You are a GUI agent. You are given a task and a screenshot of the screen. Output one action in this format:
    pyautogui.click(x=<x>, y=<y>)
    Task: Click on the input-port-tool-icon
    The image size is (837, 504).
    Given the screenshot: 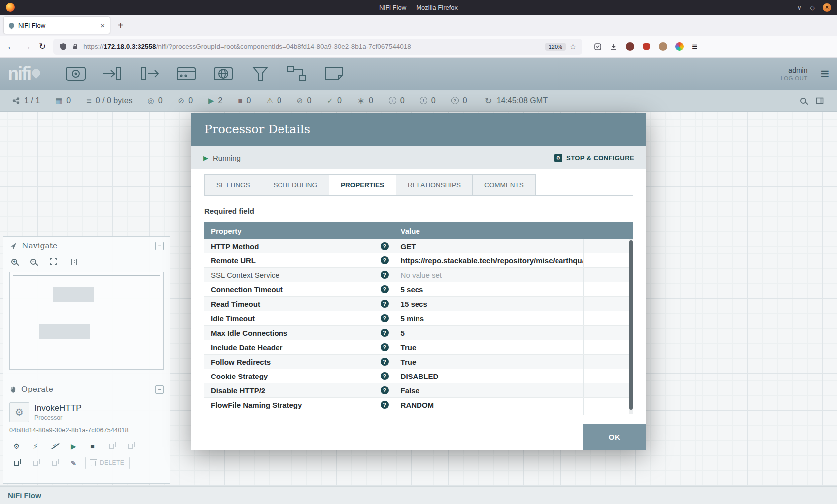 What is the action you would take?
    pyautogui.click(x=113, y=74)
    